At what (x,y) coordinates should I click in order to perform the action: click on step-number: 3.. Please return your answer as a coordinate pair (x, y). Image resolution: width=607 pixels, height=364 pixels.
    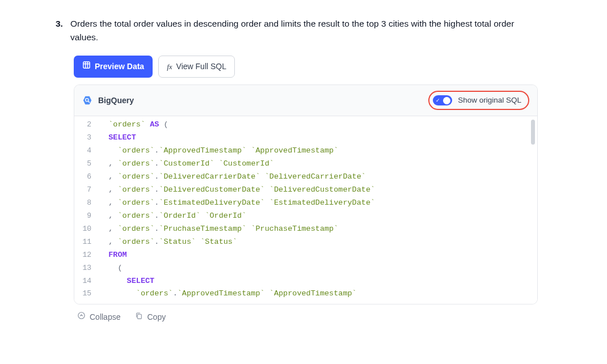
    Looking at the image, I should click on (61, 24).